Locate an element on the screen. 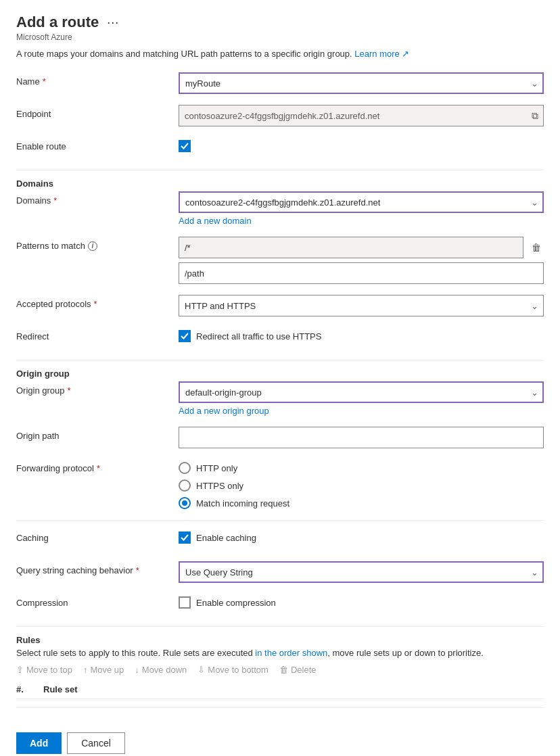  forwarding-protocol-row: Forwarding protocol * HTTP only HTTPS on… is located at coordinates (280, 484).